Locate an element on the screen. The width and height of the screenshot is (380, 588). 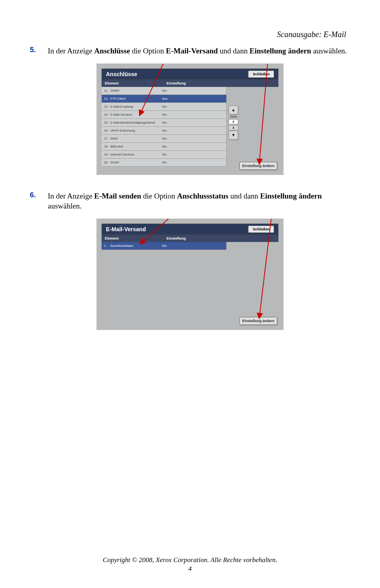
row-number: 15. is located at coordinates (107, 123).